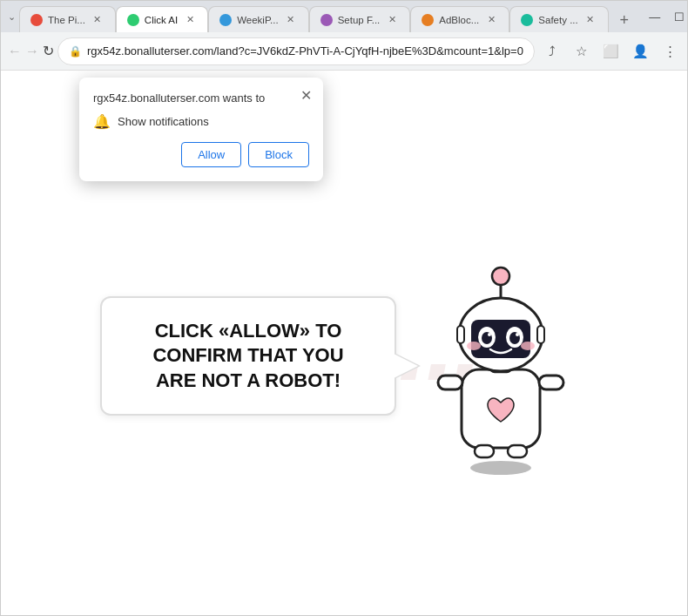 The height and width of the screenshot is (616, 688). Describe the element at coordinates (296, 51) in the screenshot. I see `address-bar: 🔒 rgx54z.bonalluterser.com/land?c=JV6kdZ…` at that location.